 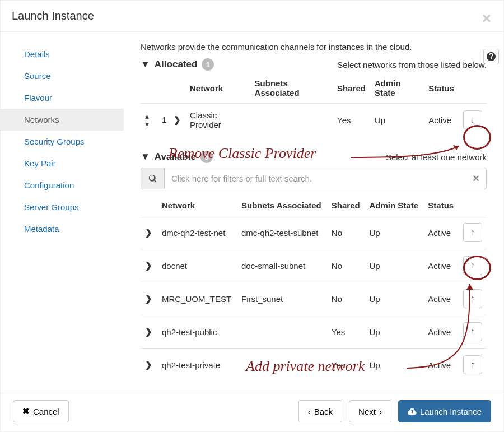 What do you see at coordinates (381, 411) in the screenshot?
I see `chevron-right-icon: ›` at bounding box center [381, 411].